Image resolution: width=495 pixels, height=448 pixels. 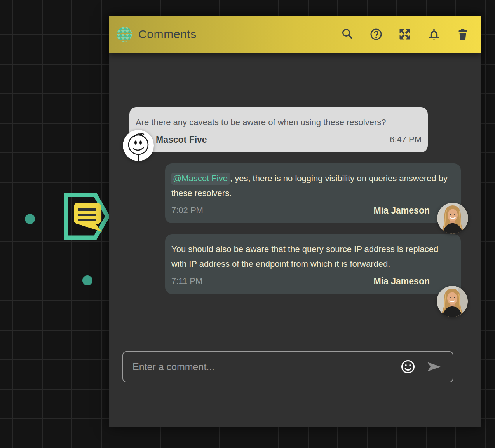 What do you see at coordinates (406, 140) in the screenshot?
I see `message-timestamp: 6:47 PM` at bounding box center [406, 140].